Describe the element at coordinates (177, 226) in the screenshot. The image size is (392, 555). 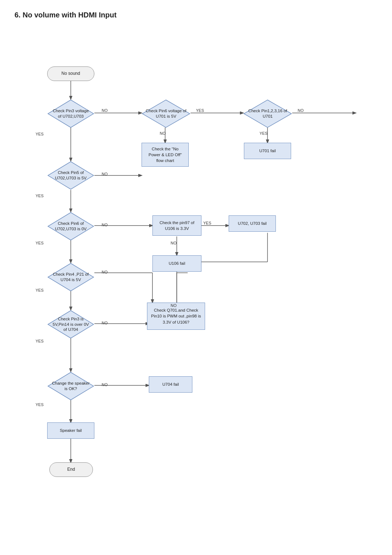
I see `node-r3: Check the pin97 of U106 is 3.3V` at that location.